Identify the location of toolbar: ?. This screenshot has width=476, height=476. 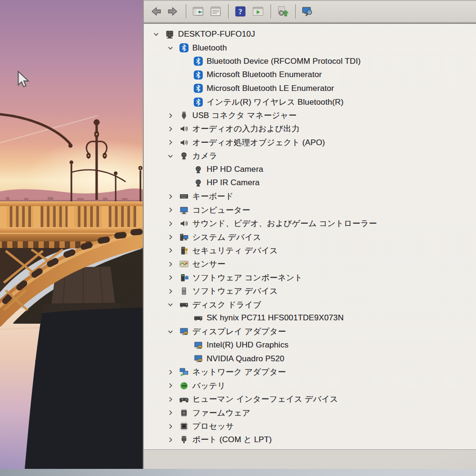
(310, 11).